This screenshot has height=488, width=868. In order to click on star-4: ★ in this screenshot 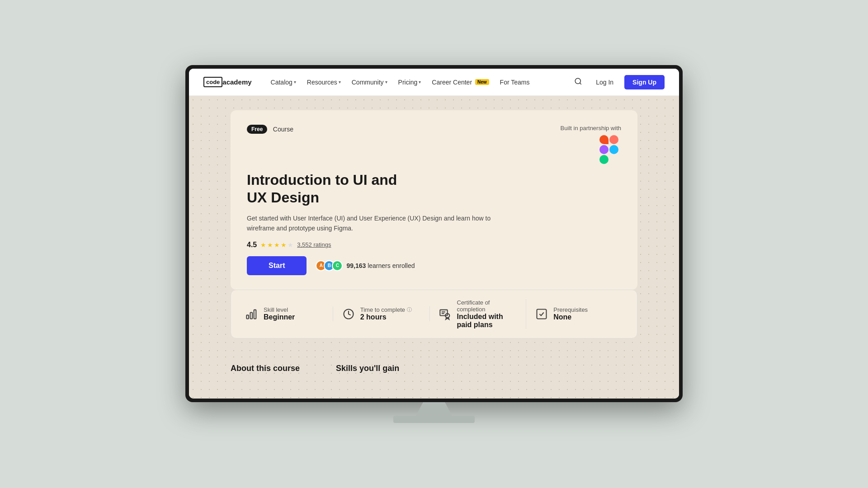, I will do `click(284, 245)`.